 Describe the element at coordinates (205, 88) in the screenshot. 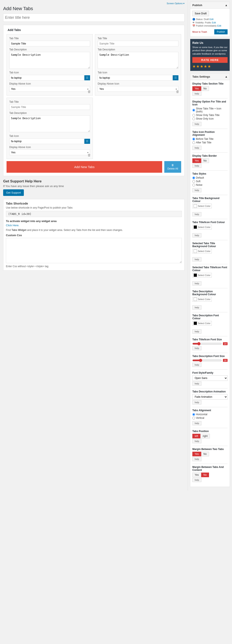

I see `display-tabs-no-btn: No` at that location.